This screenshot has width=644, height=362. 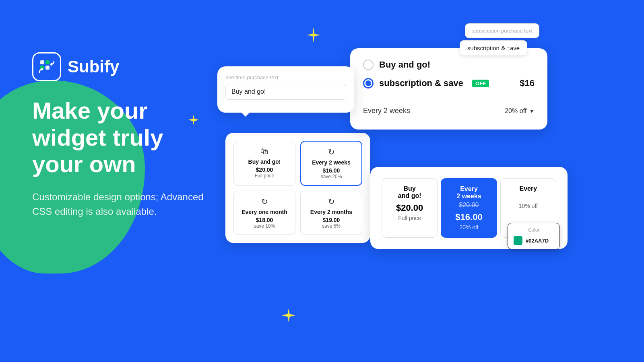 I want to click on option-savings-2: save 20%, so click(x=331, y=177).